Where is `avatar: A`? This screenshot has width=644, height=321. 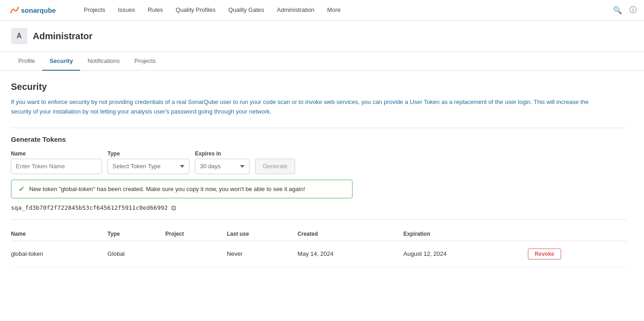
avatar: A is located at coordinates (19, 36).